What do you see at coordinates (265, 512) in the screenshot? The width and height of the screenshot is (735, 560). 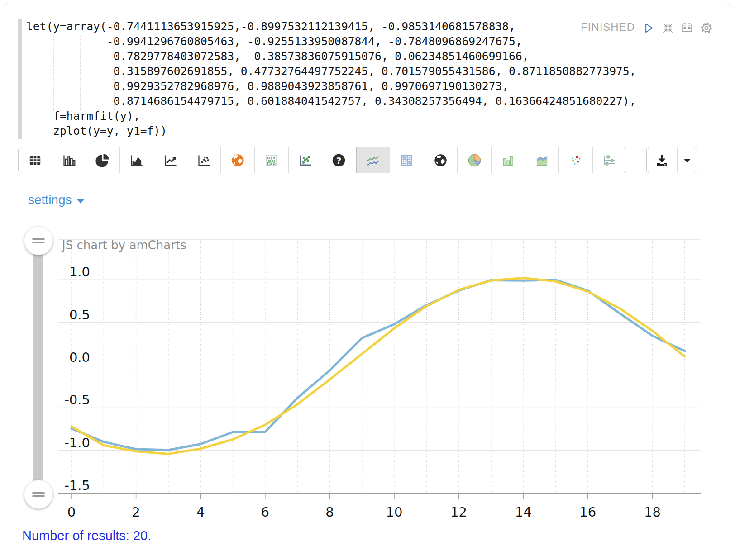 I see `x-axis-tick-label: 6` at bounding box center [265, 512].